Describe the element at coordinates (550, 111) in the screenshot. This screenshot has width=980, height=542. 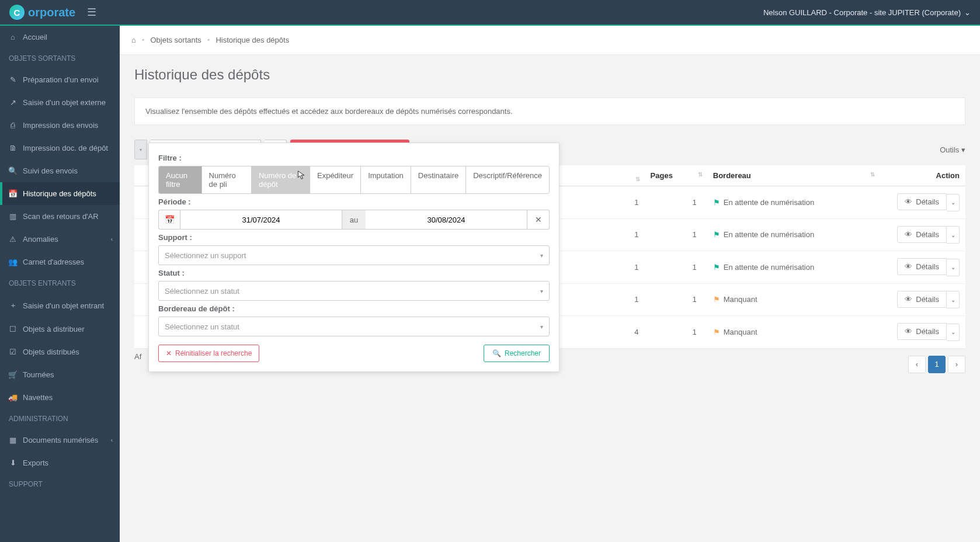
I see `info-box: Visualisez l'ensemble des dépôts effectu…` at that location.